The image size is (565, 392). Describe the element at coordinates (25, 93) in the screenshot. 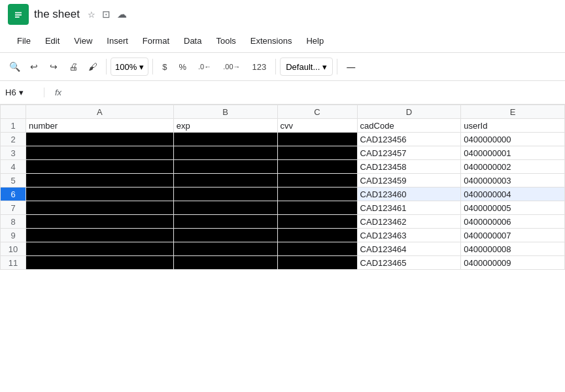

I see `cell-reference: H6 ▾` at that location.